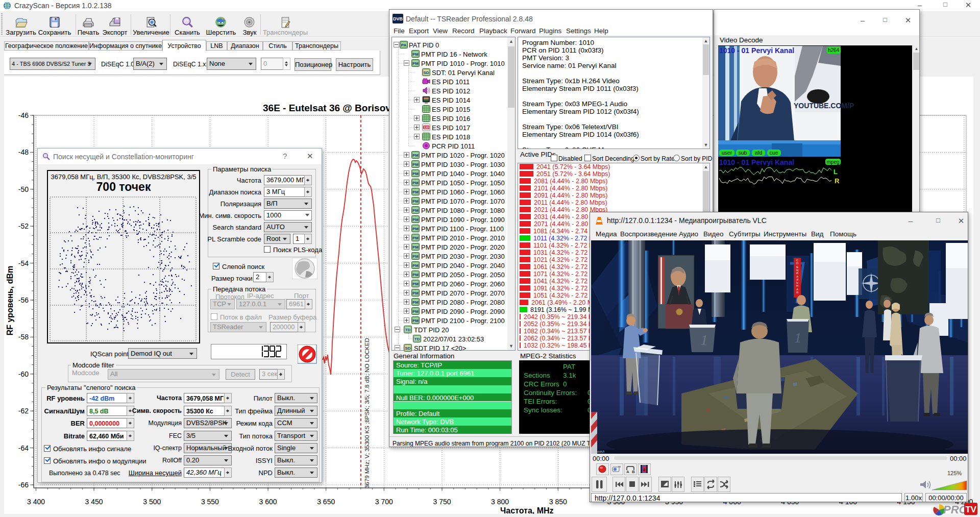 This screenshot has height=517, width=980. What do you see at coordinates (500, 502) in the screenshot?
I see `svg-text: 3 800` at bounding box center [500, 502].